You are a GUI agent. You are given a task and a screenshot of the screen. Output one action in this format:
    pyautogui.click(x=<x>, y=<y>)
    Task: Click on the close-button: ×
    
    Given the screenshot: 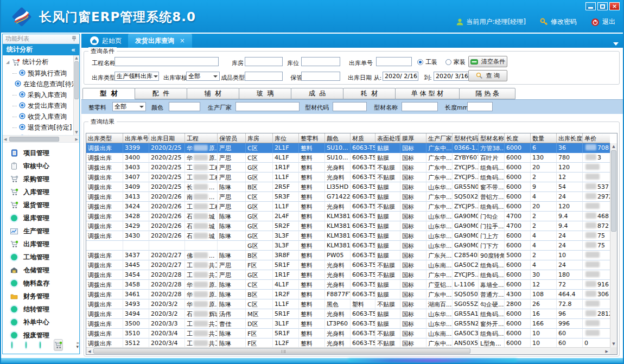 What is the action you would take?
    pyautogui.click(x=614, y=7)
    